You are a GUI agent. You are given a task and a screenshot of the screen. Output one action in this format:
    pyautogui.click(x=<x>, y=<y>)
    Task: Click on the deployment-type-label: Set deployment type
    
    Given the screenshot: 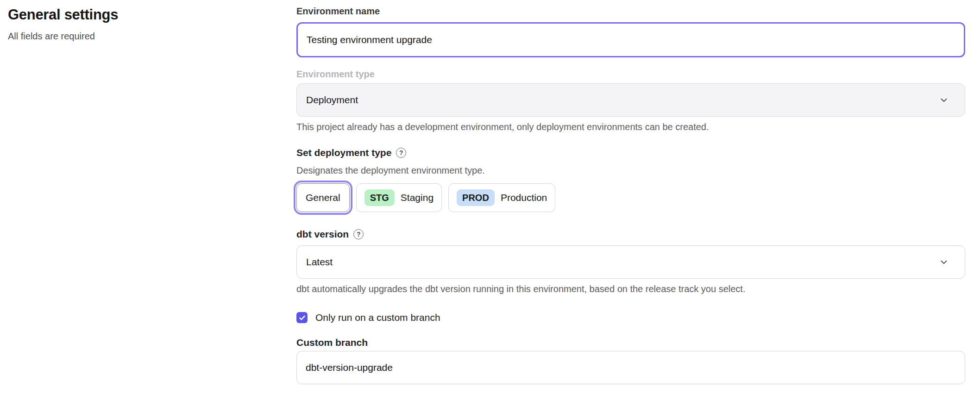 What is the action you would take?
    pyautogui.click(x=344, y=153)
    